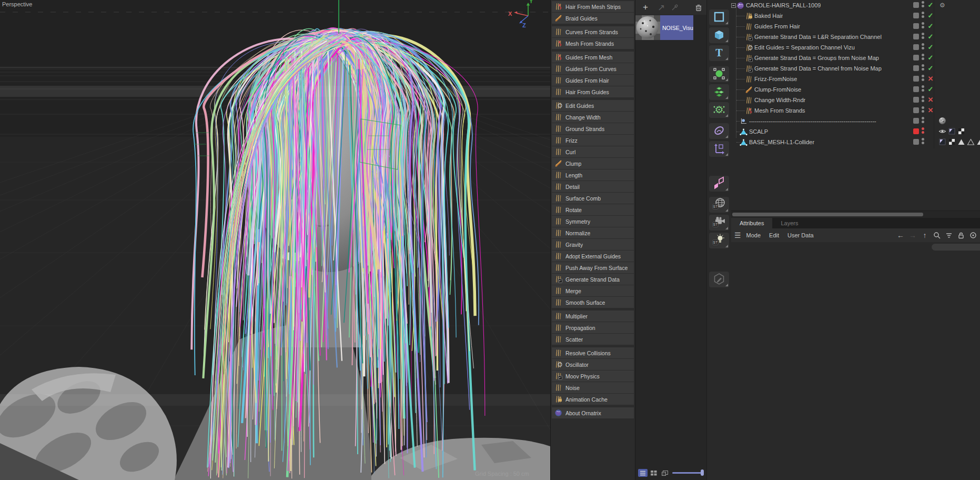 This screenshot has height=480, width=980. I want to click on menu-item-hair-from-guides: Hair From Guides, so click(593, 92).